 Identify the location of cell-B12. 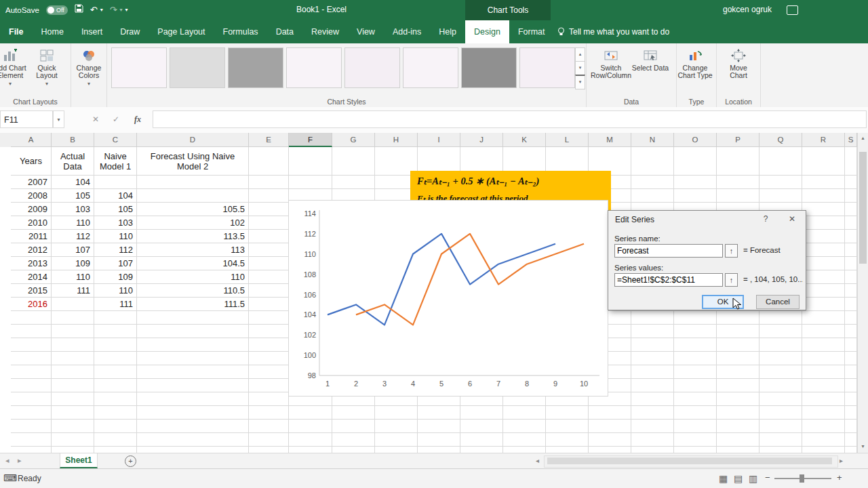
(73, 318).